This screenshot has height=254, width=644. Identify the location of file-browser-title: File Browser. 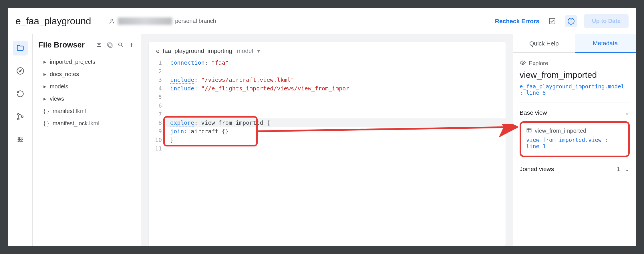
(67, 45).